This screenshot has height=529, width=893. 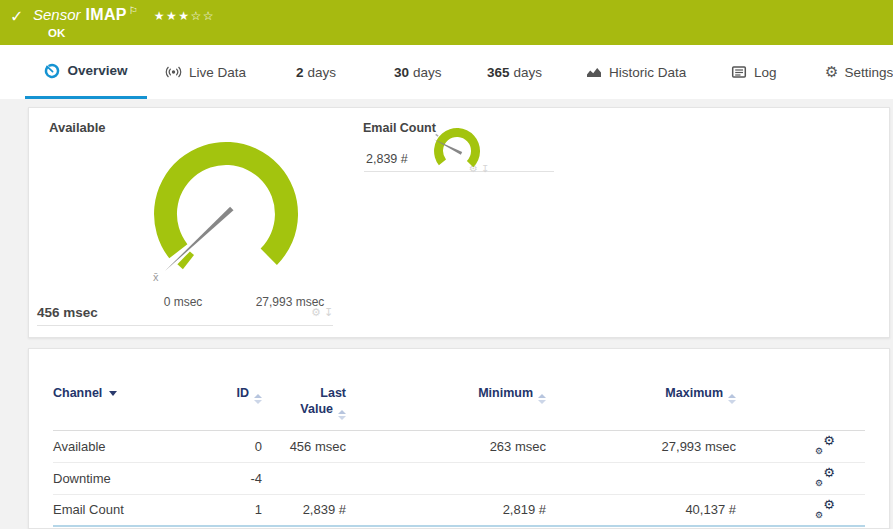 What do you see at coordinates (641, 395) in the screenshot?
I see `column-header-maximum: Maximum` at bounding box center [641, 395].